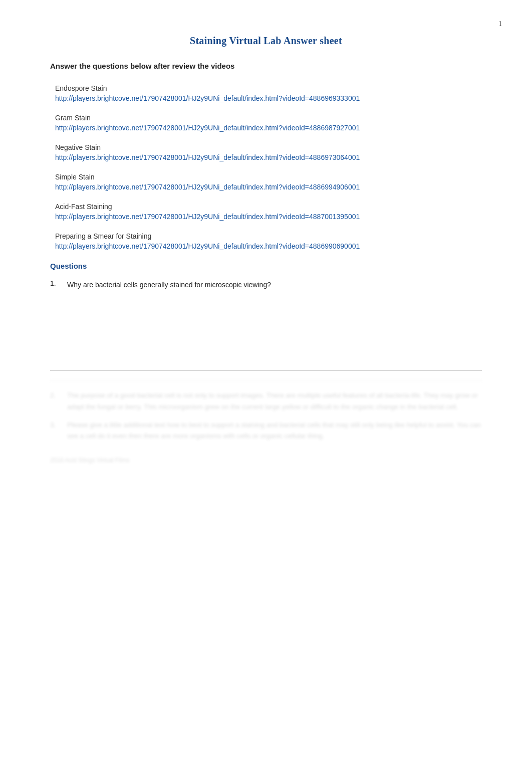 The image size is (532, 780). Describe the element at coordinates (266, 381) in the screenshot. I see `section-divider` at that location.